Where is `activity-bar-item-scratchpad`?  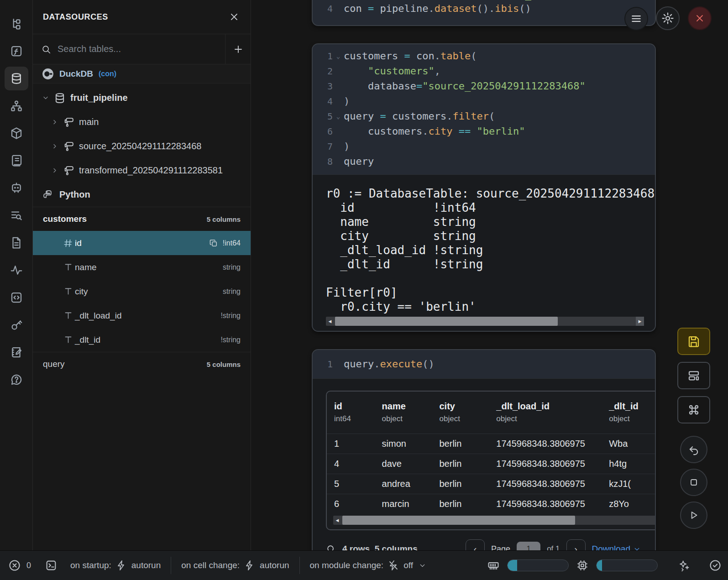
activity-bar-item-scratchpad is located at coordinates (16, 352).